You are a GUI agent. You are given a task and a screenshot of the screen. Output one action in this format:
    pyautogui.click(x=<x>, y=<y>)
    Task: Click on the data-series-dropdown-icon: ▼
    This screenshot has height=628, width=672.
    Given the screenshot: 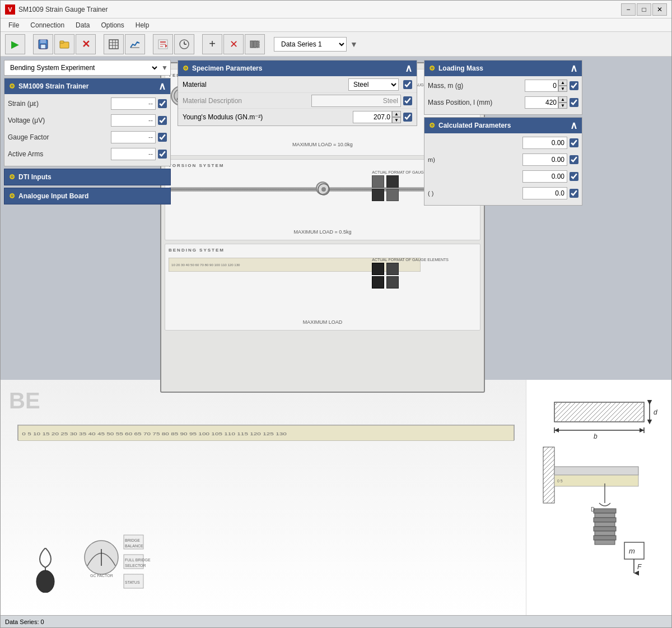 What is the action you would take?
    pyautogui.click(x=354, y=44)
    